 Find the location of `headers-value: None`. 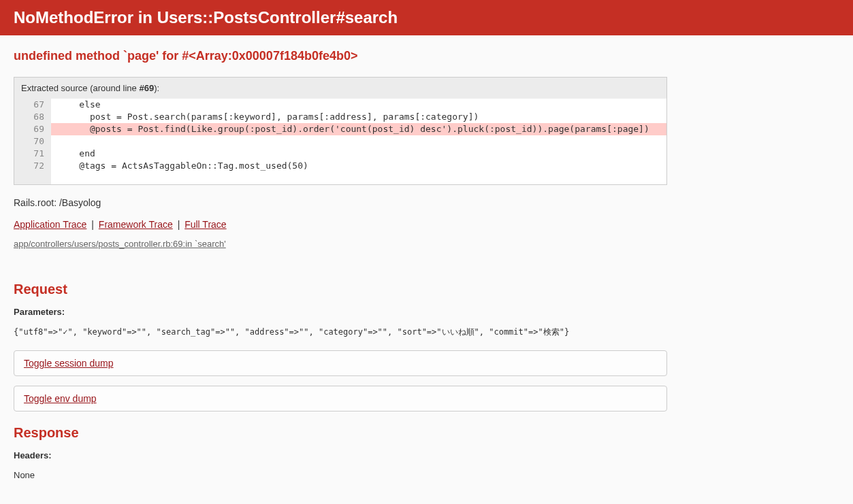

headers-value: None is located at coordinates (340, 475).